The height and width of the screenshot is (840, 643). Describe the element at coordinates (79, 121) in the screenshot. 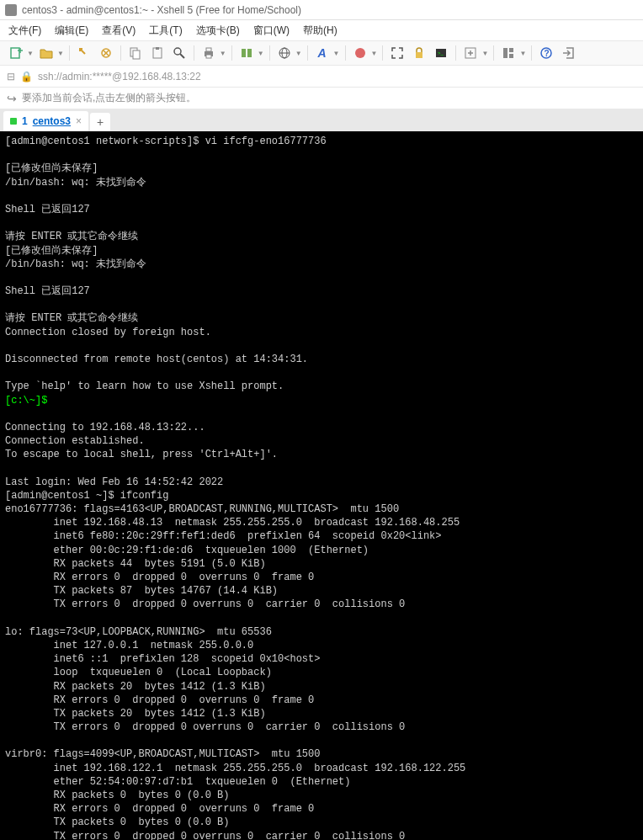

I see `close-icon: ×` at that location.